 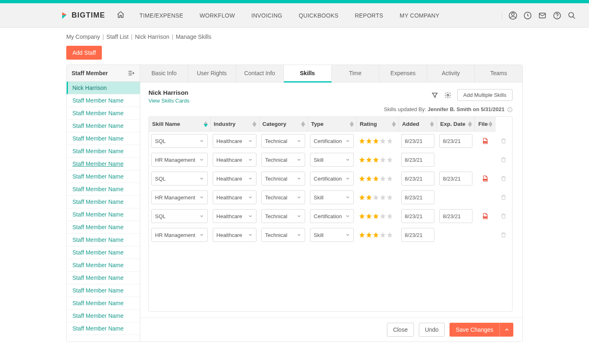 What do you see at coordinates (432, 330) in the screenshot?
I see `undo-button: Undo` at bounding box center [432, 330].